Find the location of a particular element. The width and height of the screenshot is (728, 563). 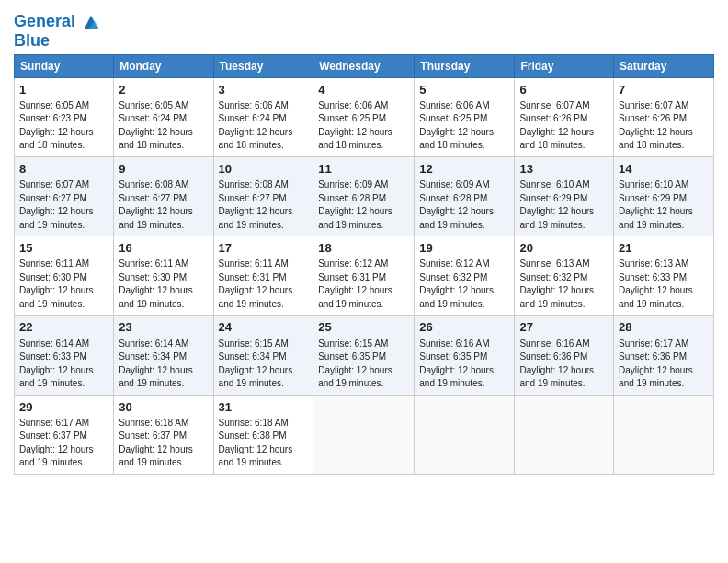

calendar-week: 29 Sunrise: 6:17 AMSunset: 6:37 PMDaylig… is located at coordinates (364, 434).